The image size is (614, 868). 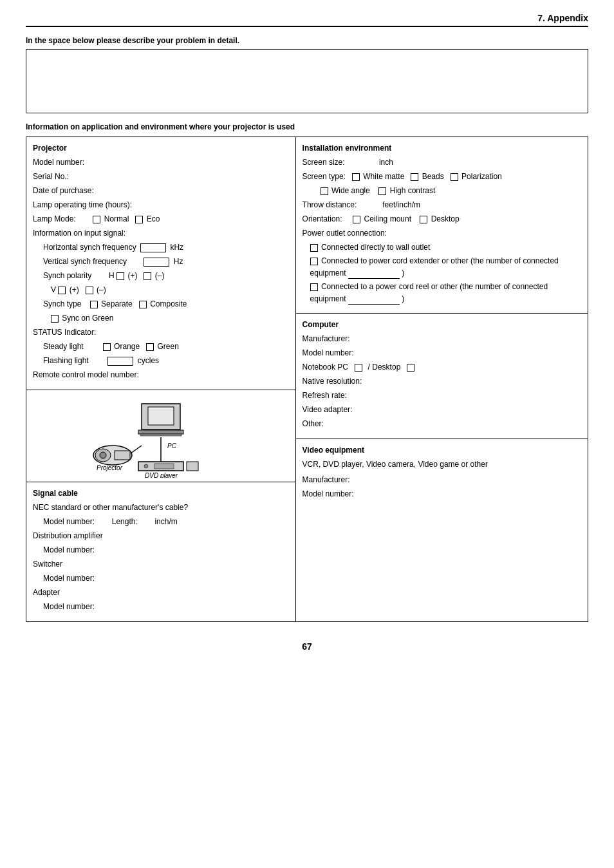 I want to click on projector-header: Projector, so click(x=161, y=148).